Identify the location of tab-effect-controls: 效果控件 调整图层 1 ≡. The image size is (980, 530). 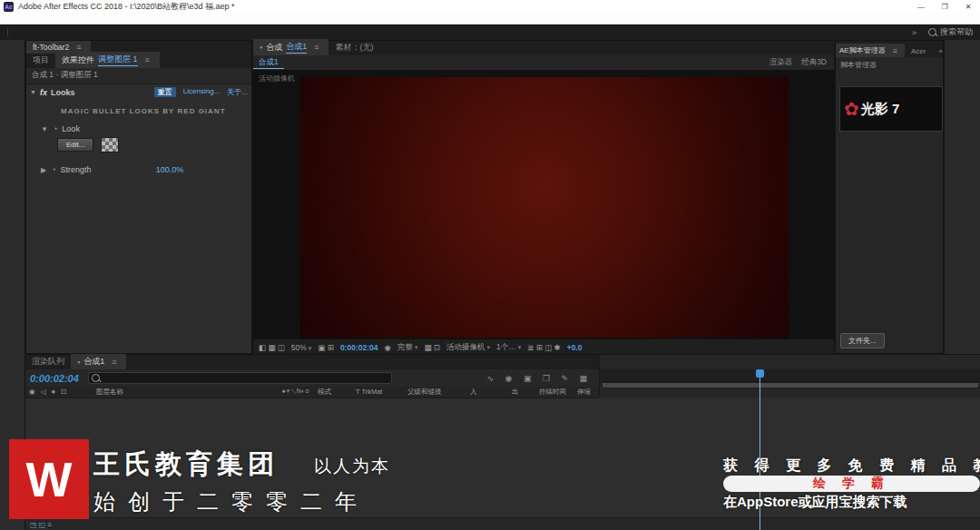
(107, 60).